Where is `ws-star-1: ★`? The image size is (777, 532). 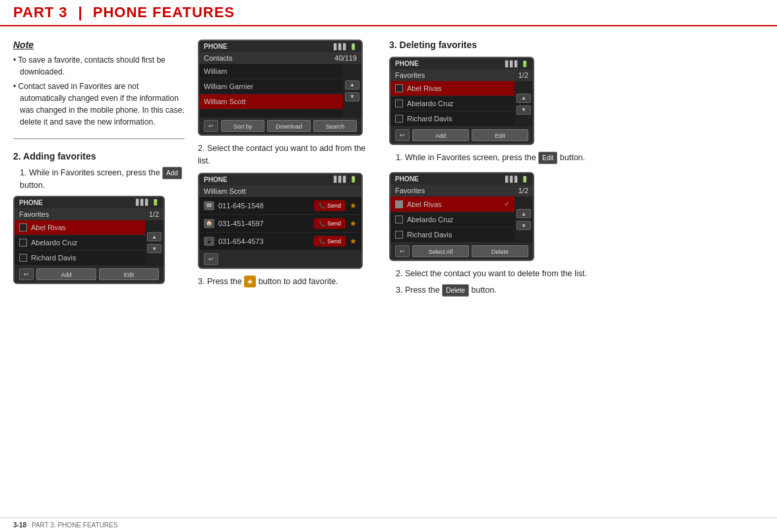 ws-star-1: ★ is located at coordinates (354, 206).